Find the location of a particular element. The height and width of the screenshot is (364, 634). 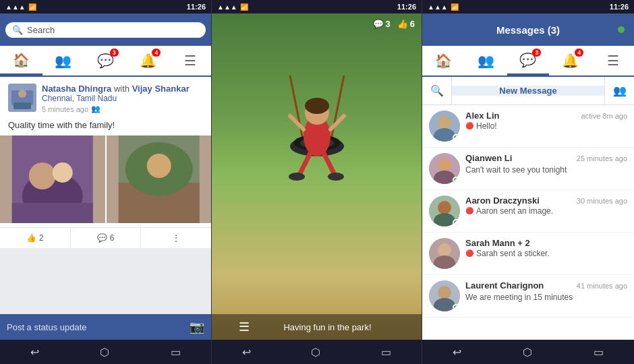

group-message-button: 👥 is located at coordinates (619, 90).